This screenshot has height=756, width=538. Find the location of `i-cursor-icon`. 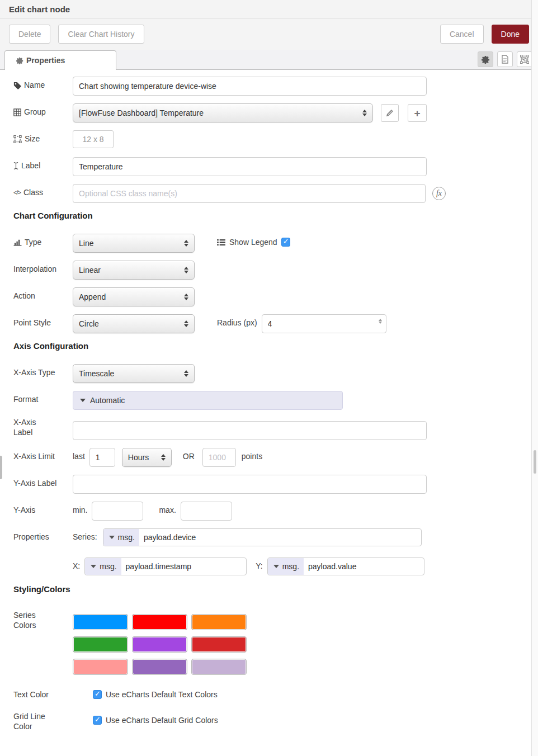

i-cursor-icon is located at coordinates (16, 166).